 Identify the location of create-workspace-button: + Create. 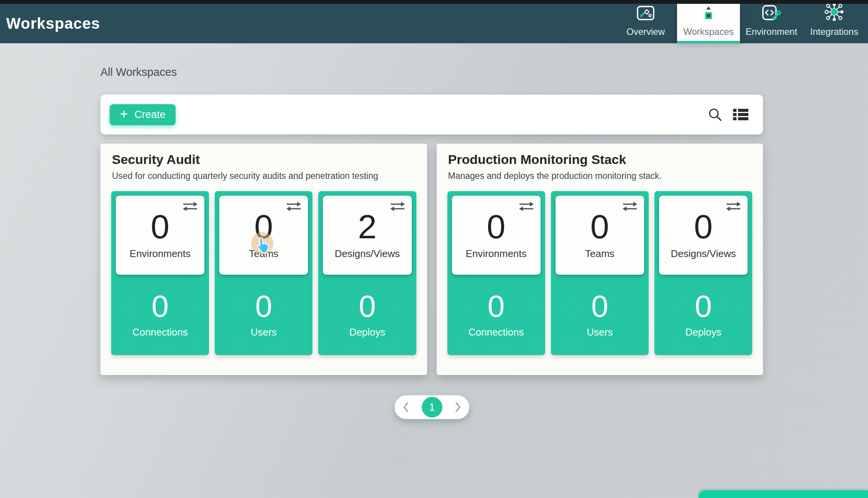
(143, 115).